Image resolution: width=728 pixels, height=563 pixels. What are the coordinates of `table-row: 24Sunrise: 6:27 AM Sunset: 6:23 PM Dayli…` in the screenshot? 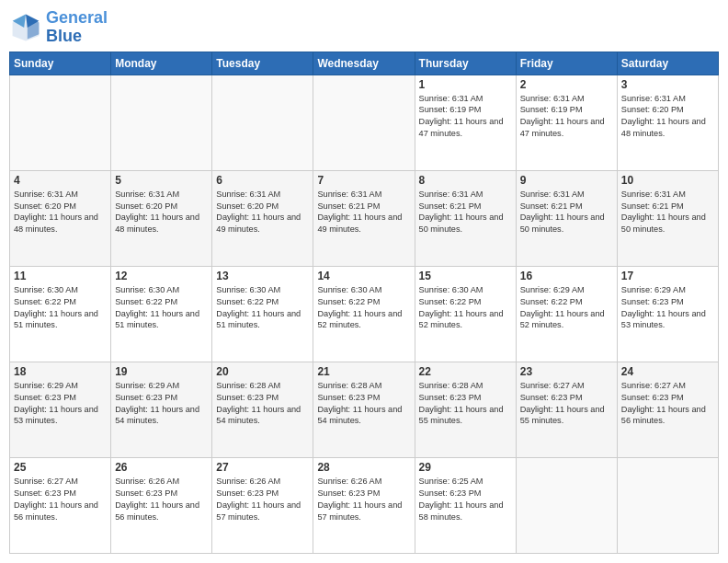 It's located at (667, 409).